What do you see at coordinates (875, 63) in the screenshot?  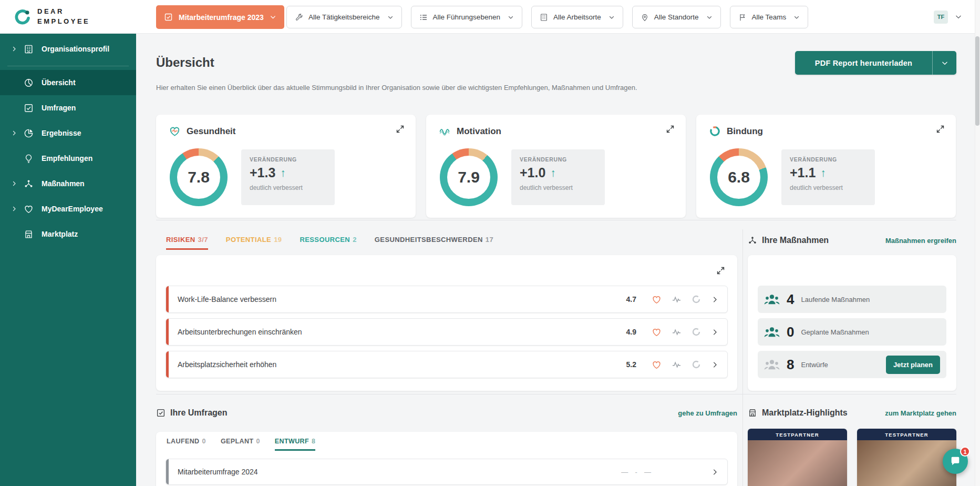 I see `pdf-report-button: PDF Report herunterladen` at bounding box center [875, 63].